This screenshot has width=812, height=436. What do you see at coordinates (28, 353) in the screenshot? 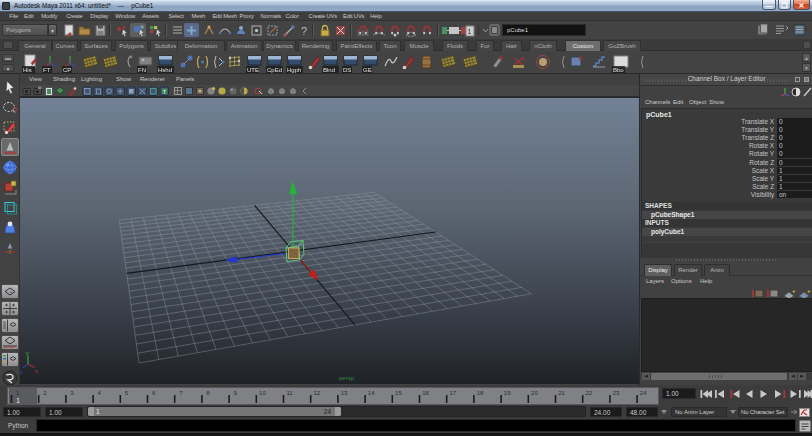
I see `svg-text: y` at bounding box center [28, 353].